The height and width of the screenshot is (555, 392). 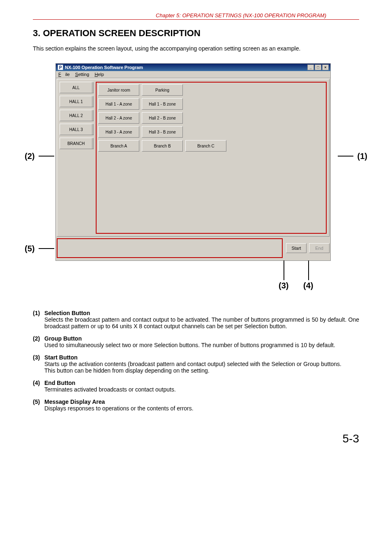 What do you see at coordinates (67, 313) in the screenshot?
I see `desc-title: Selection Button` at bounding box center [67, 313].